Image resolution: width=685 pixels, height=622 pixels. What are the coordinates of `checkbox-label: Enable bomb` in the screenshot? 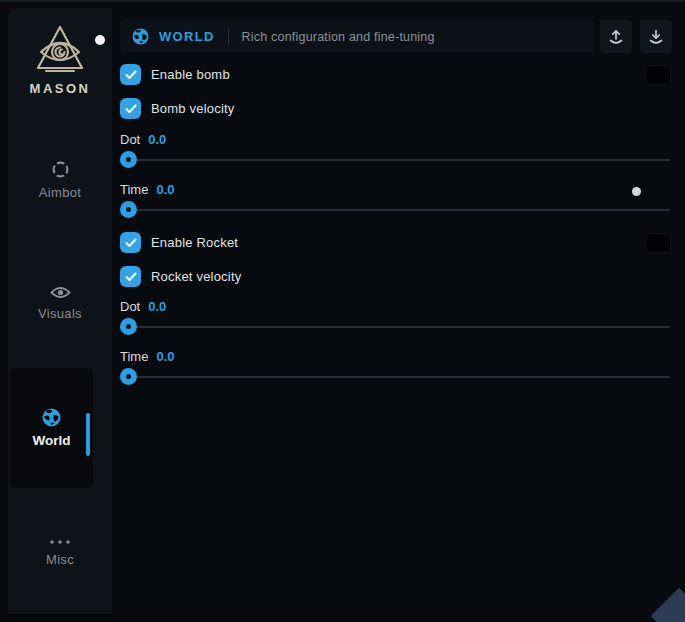 It's located at (190, 74).